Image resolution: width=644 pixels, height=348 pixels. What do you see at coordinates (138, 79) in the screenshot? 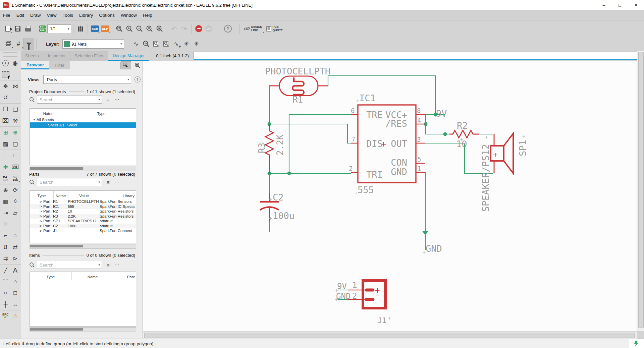
I see `view-help-button: ?` at bounding box center [138, 79].